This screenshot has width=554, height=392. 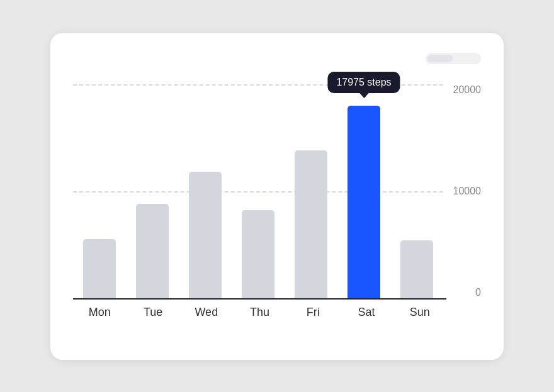 I want to click on bar-wed, so click(x=205, y=235).